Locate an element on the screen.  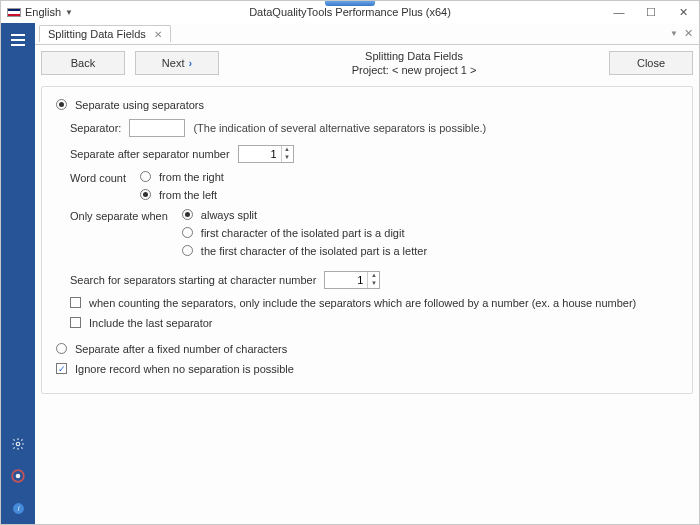
separator-input is located at coordinates (157, 128).